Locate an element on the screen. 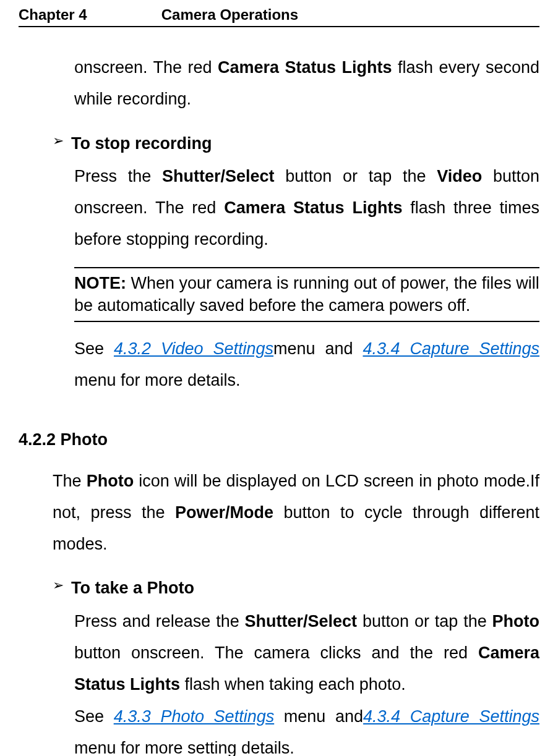 The image size is (558, 756). link-video-settings: 4.3.2 Video Settings is located at coordinates (194, 349).